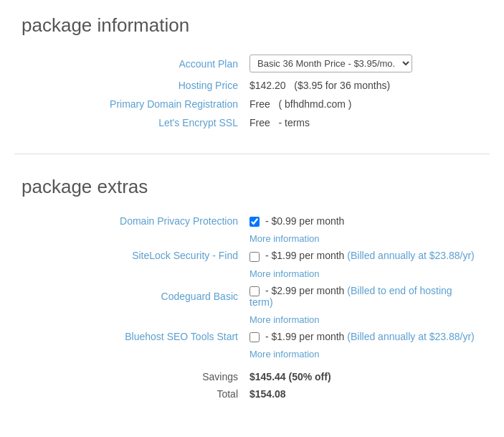 The image size is (504, 437). Describe the element at coordinates (294, 123) in the screenshot. I see `ssl-detail: - terms` at that location.